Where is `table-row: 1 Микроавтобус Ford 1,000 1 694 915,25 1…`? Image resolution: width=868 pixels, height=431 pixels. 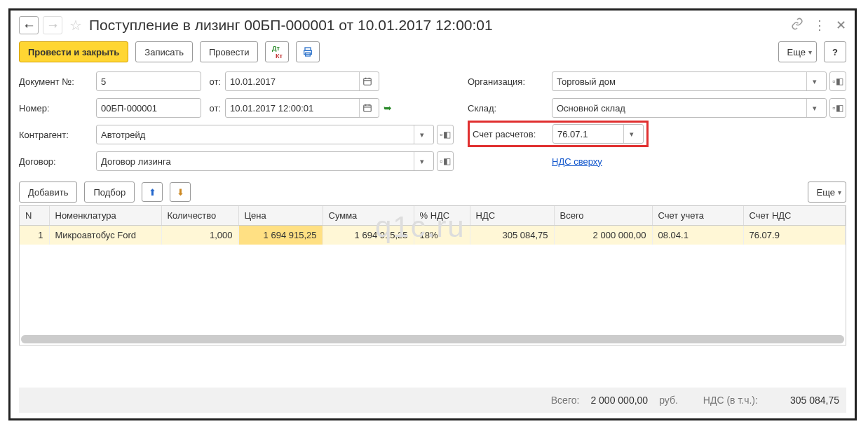 table-row: 1 Микроавтобус Ford 1,000 1 694 915,25 1… is located at coordinates (433, 235).